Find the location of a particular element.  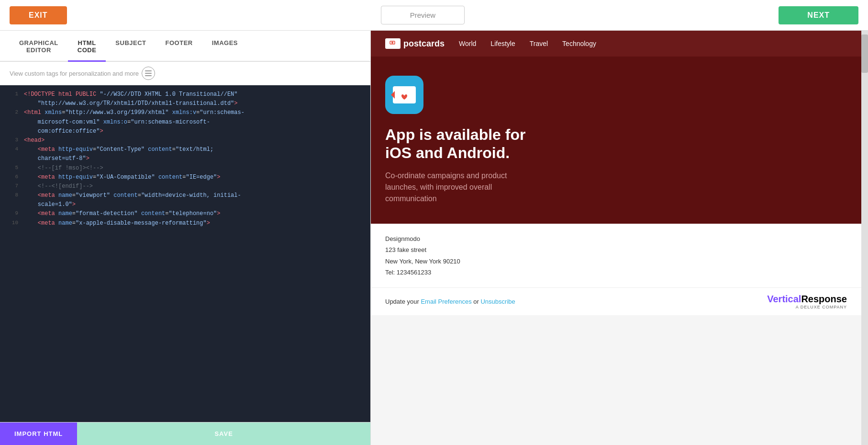

postcards-brand-text: postcards is located at coordinates (424, 44).